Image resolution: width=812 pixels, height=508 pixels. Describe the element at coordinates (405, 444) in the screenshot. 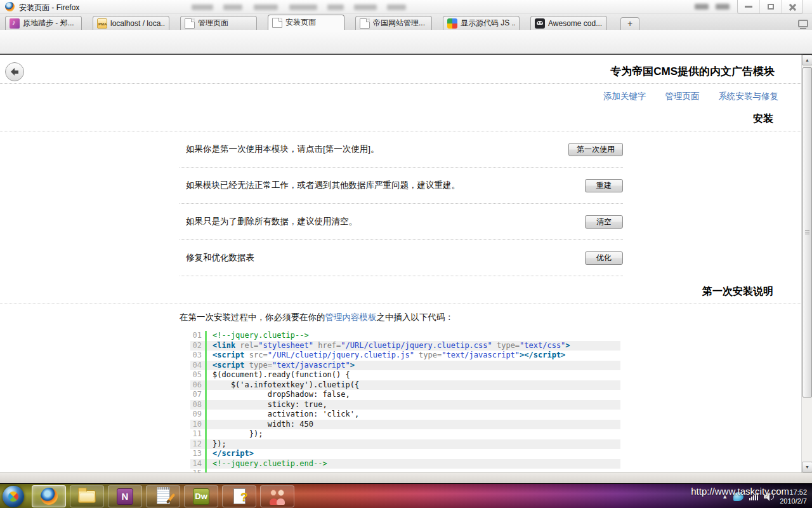

I see `code-line-12: 12});` at that location.